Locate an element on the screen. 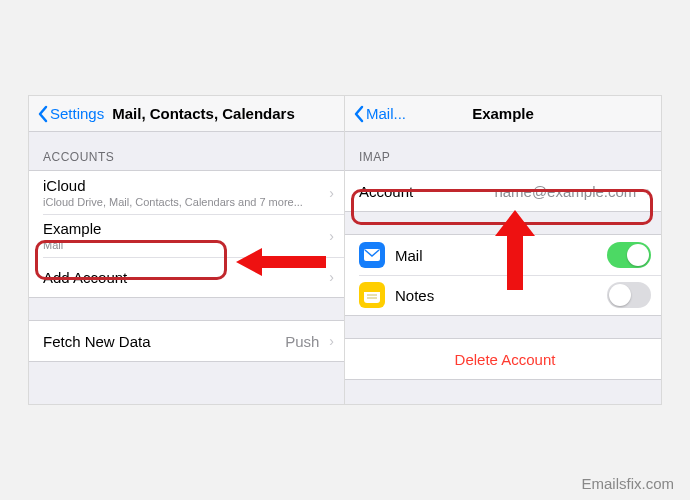 The height and width of the screenshot is (500, 690). delete-list: Delete Account is located at coordinates (503, 359).